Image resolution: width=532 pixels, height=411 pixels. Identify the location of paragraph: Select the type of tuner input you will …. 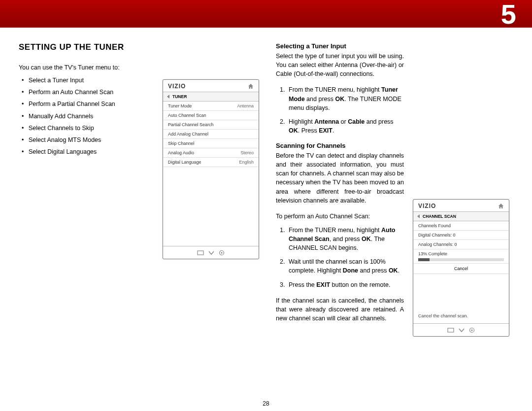
(340, 65).